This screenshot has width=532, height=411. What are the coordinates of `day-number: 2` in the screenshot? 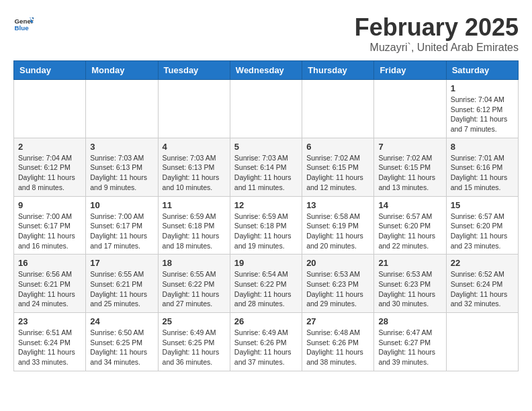 It's located at (50, 146).